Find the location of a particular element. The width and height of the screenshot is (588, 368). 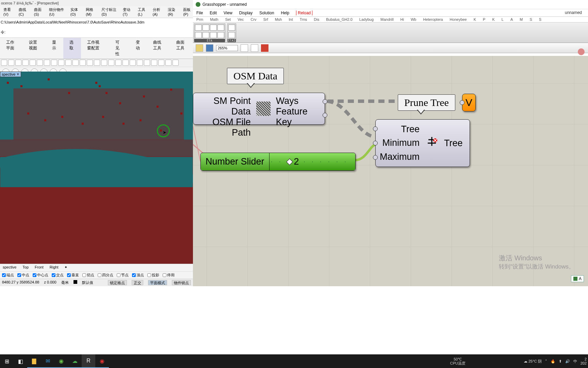

category-tabs: PrmMathSetVecCrvSrfMshIntTrnsDisBubalus_… is located at coordinates (391, 19).